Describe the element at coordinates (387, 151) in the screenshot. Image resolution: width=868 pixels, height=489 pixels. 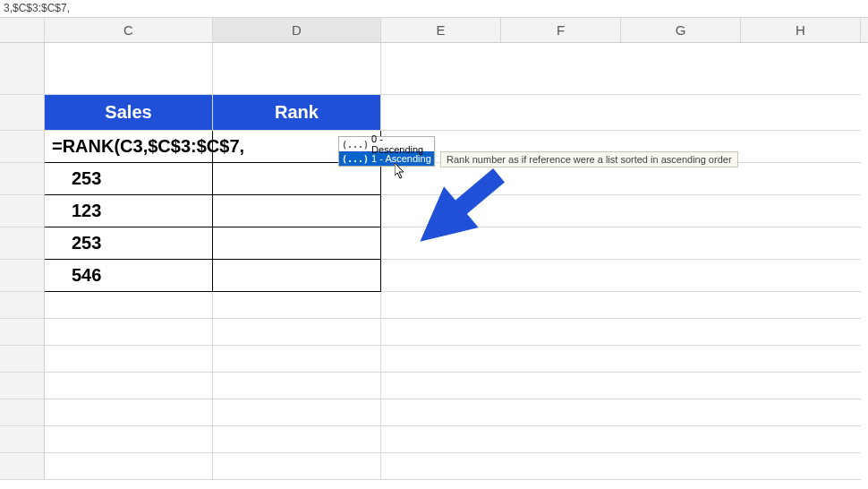
I see `autocomplete-dropdown: (...) 0 - Descending (...) 1 - Ascending` at that location.